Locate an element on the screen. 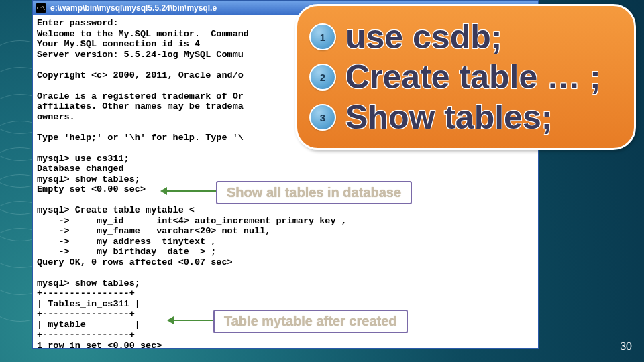 Image resolution: width=644 pixels, height=362 pixels. step-commands: use csdb; Create table … ; Show tables; is located at coordinates (474, 77).